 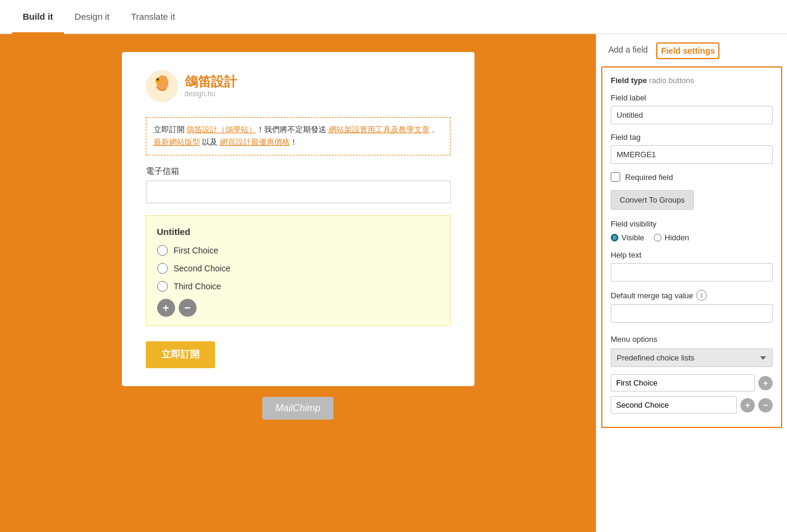 What do you see at coordinates (393, 17) in the screenshot?
I see `top-nav: Build it Design it Translate it` at bounding box center [393, 17].